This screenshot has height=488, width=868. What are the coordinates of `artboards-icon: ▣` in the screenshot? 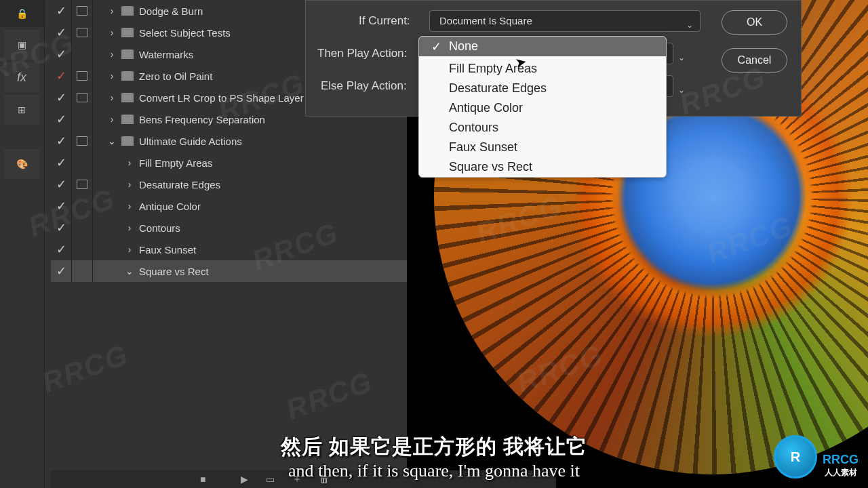 It's located at (22, 45).